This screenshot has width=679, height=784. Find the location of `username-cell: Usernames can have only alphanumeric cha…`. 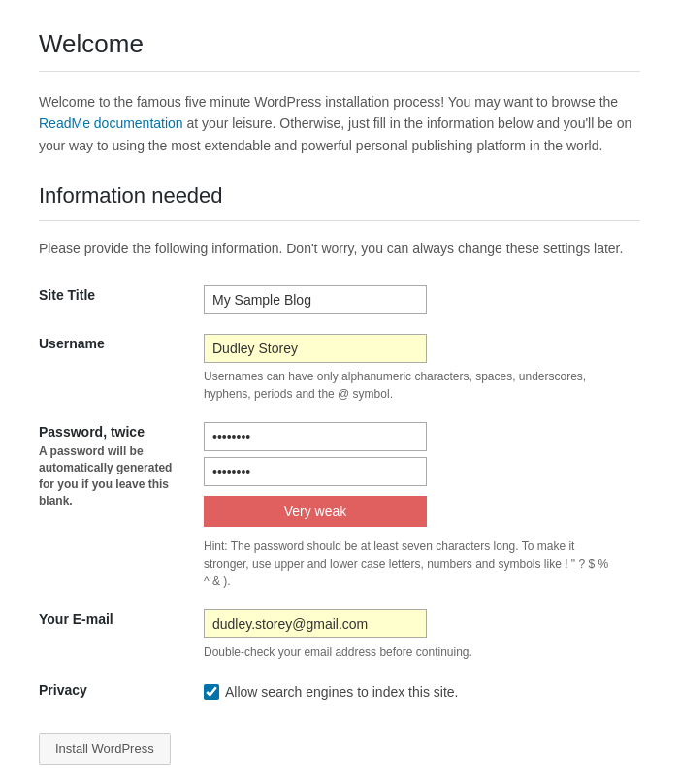

username-cell: Usernames can have only alphanumeric cha… is located at coordinates (417, 369).